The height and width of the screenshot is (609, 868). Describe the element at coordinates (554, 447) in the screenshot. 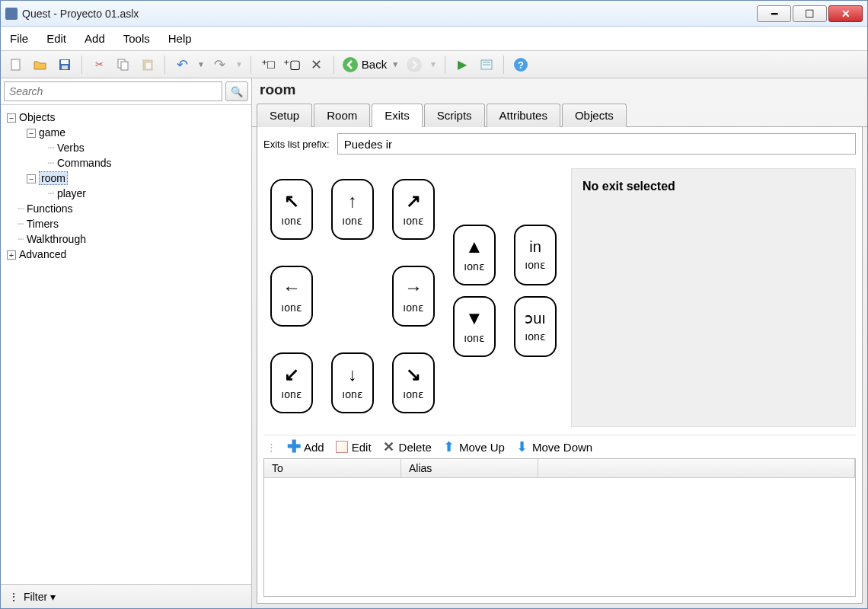

I see `move-down-button: ⬇Move Down` at that location.